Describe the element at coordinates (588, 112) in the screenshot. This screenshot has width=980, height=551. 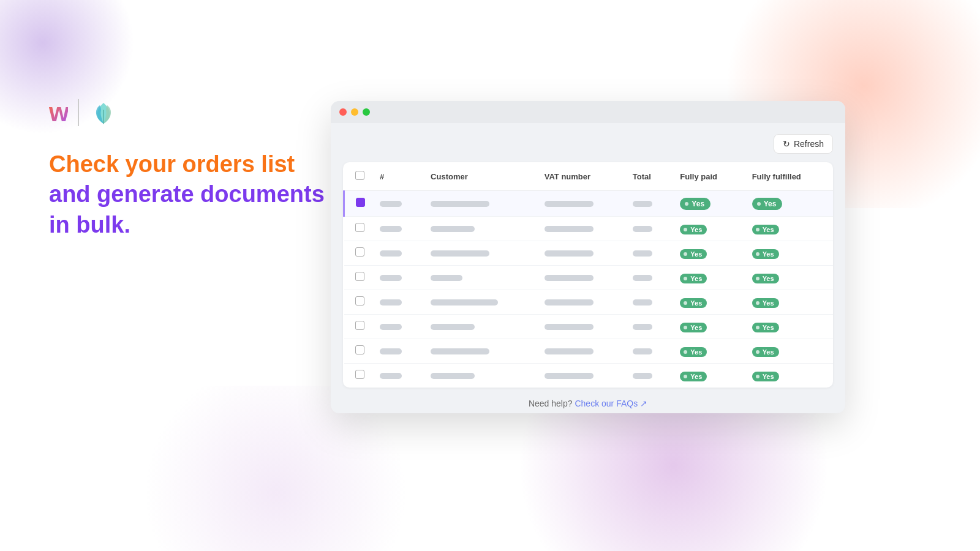
I see `browser-titlebar` at that location.